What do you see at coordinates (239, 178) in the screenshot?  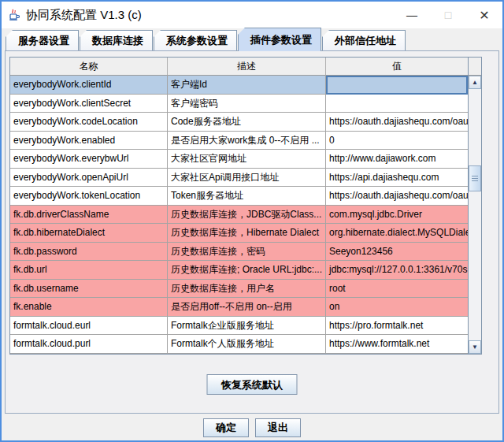 I see `table-row: everybodyWork.openApiUrl大家社区Api调用接口地址htt…` at bounding box center [239, 178].